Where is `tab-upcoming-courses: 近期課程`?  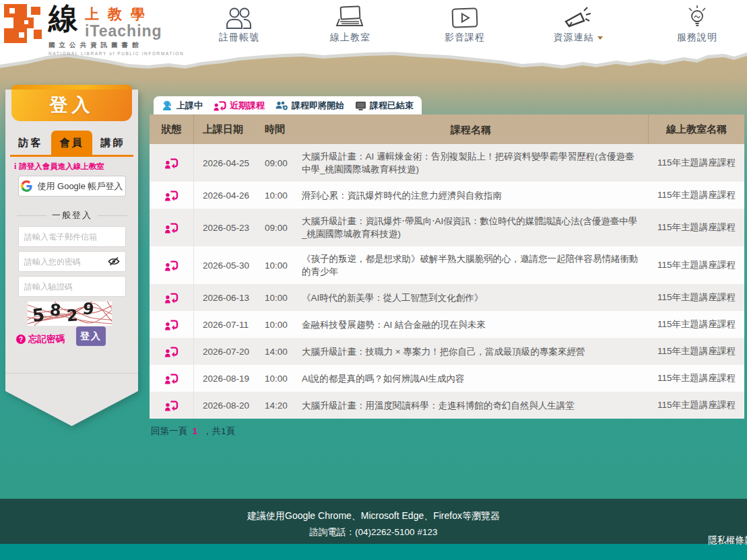
tab-upcoming-courses: 近期課程 is located at coordinates (239, 106).